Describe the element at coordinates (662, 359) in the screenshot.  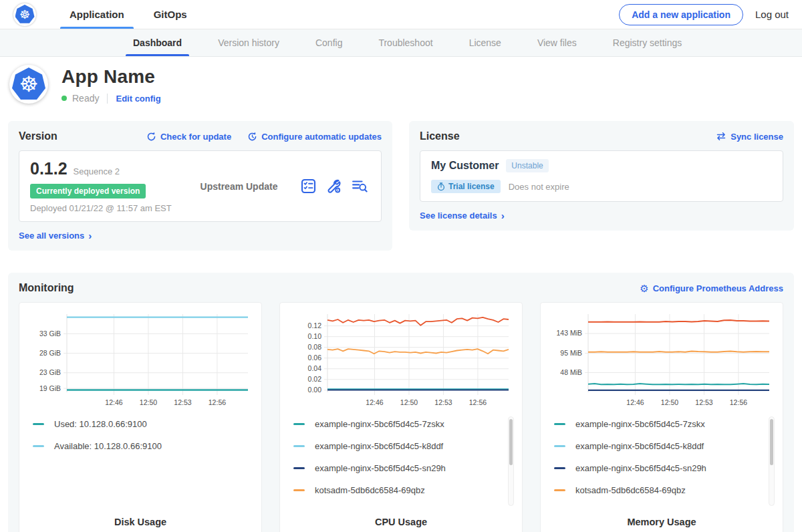
I see `memory-usage-plot: 143 MiB95 MiB48 MiB12:4612:5012:5312:56` at that location.